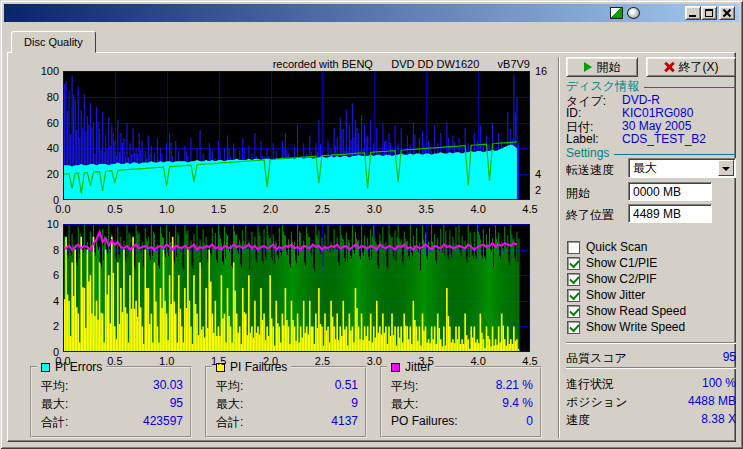  I want to click on speed-value: 8.38 X, so click(651, 419).